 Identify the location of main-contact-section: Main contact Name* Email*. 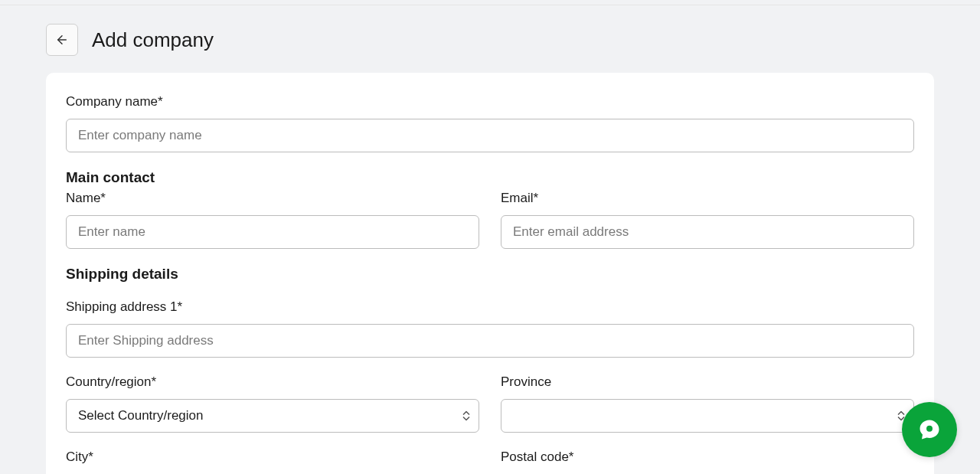
(490, 209).